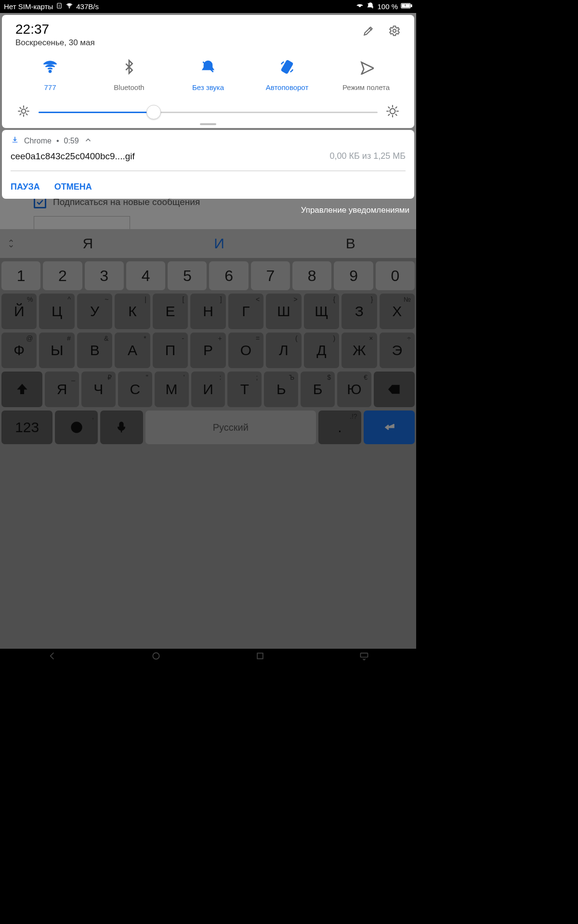 The height and width of the screenshot is (924, 578). Describe the element at coordinates (94, 350) in the screenshot. I see `key-В: В&` at that location.